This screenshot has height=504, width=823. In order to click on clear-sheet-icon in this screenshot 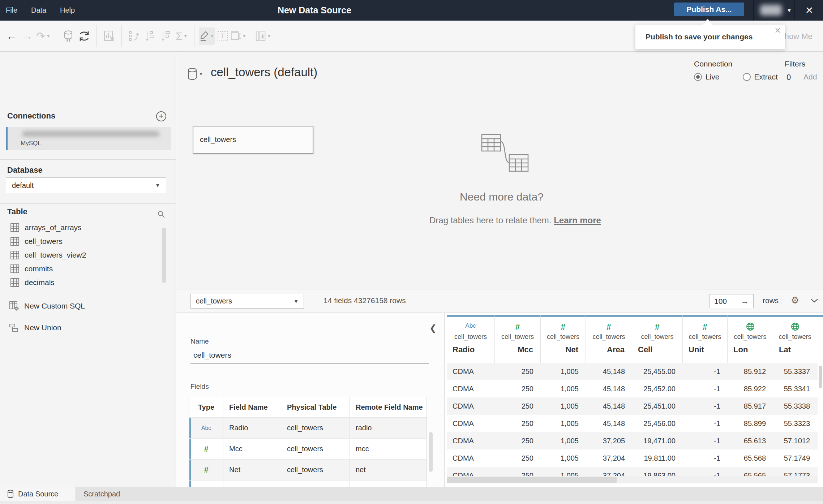, I will do `click(109, 36)`.